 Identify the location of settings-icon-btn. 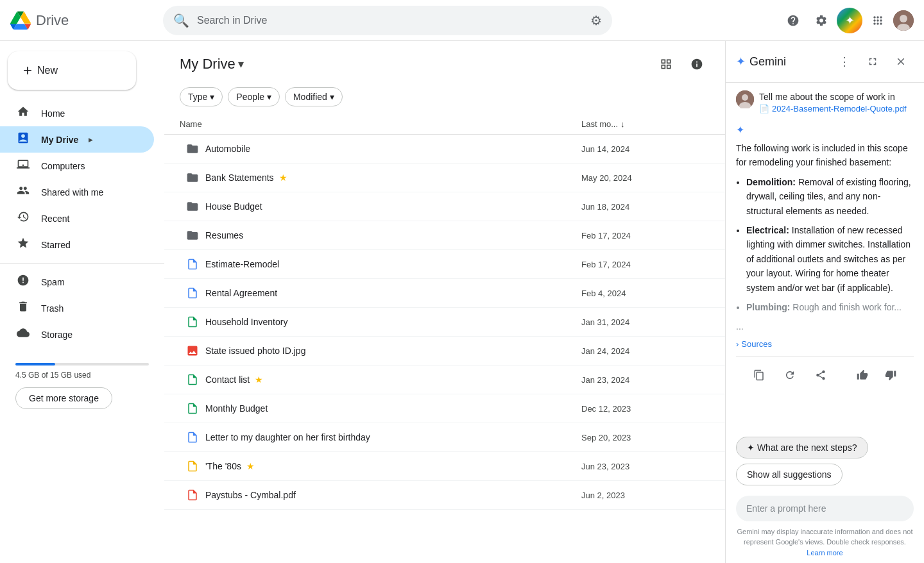
(821, 21).